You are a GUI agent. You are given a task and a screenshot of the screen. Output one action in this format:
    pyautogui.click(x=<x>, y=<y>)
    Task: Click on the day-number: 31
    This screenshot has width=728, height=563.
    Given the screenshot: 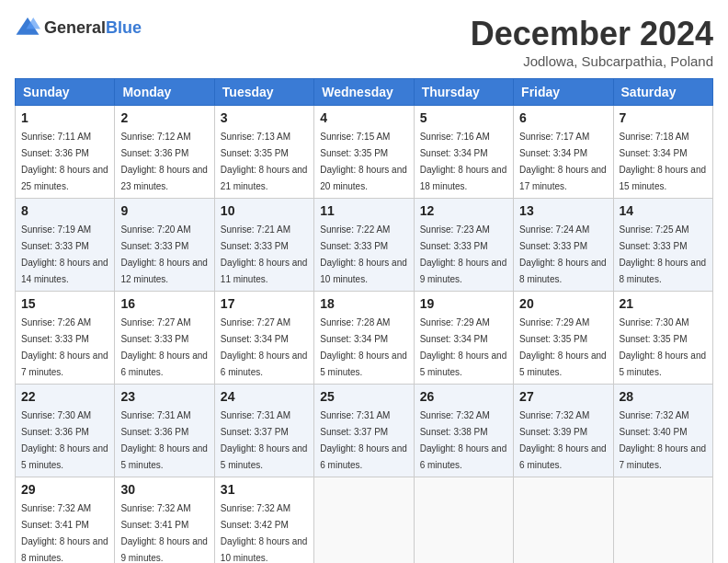 What is the action you would take?
    pyautogui.click(x=265, y=489)
    